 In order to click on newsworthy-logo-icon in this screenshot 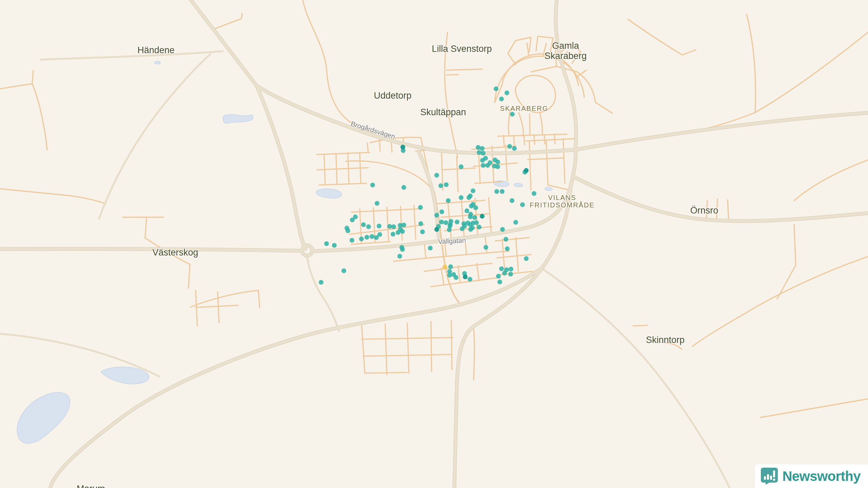, I will do `click(769, 476)`.